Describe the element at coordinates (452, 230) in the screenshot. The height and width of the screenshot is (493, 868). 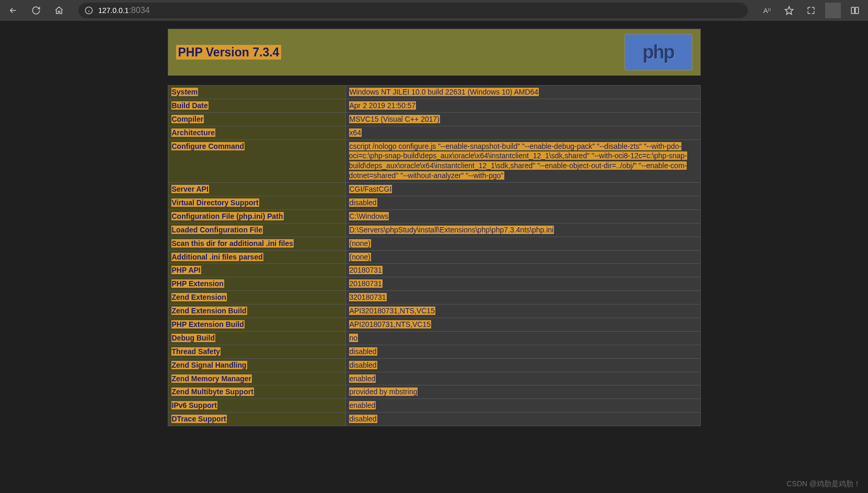
I see `info-value-text: D:\Servers\phpStudy\install\Extensions\p…` at that location.